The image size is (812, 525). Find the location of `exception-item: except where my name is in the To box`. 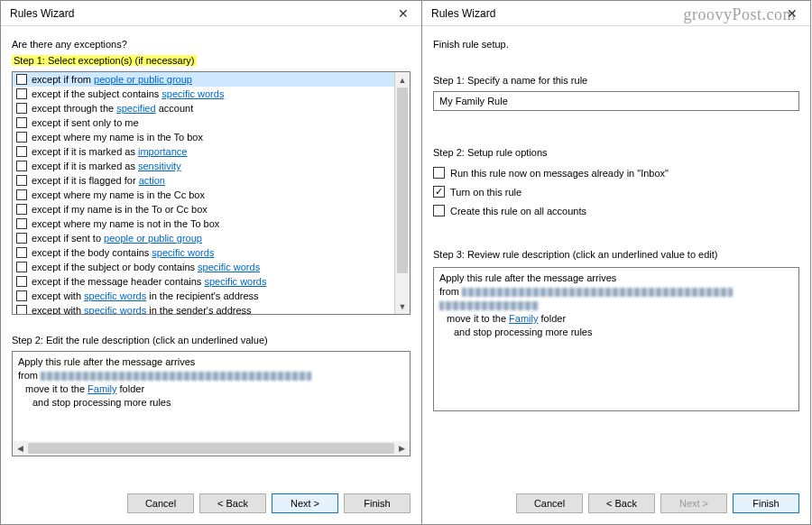

exception-item: except where my name is in the To box is located at coordinates (204, 137).